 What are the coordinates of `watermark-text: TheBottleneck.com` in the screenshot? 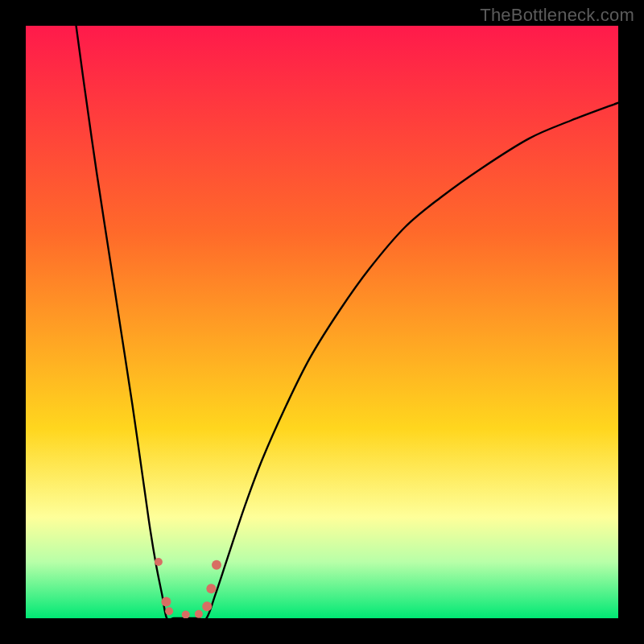 It's located at (557, 15).